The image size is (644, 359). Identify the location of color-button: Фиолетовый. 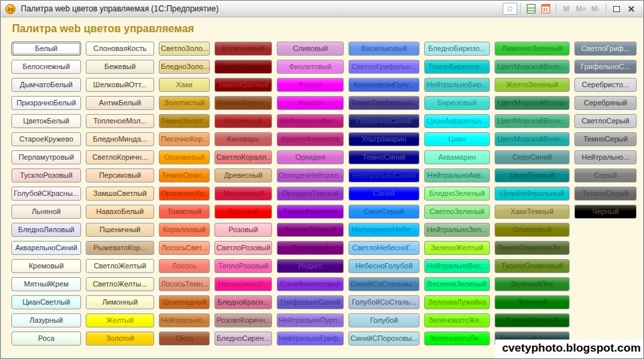
(310, 67).